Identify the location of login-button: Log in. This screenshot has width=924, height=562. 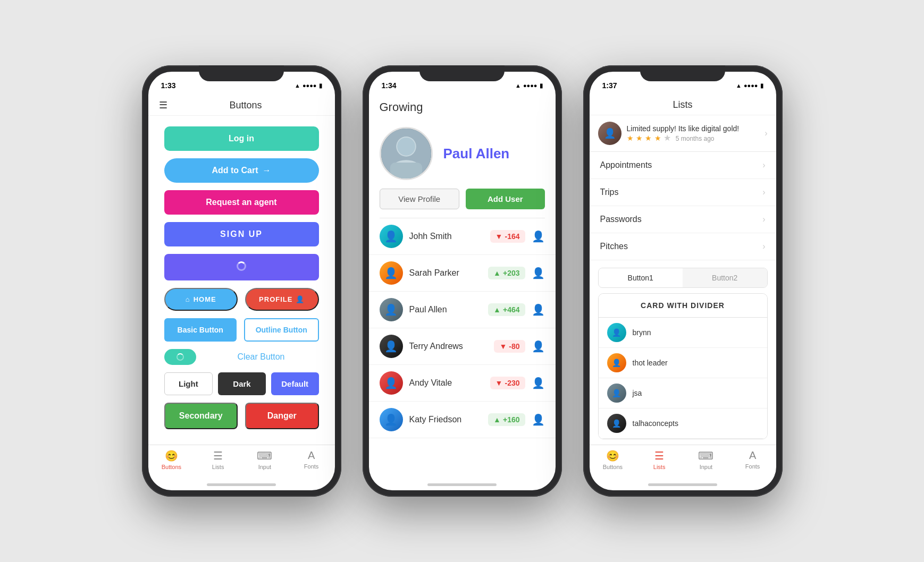
(241, 139).